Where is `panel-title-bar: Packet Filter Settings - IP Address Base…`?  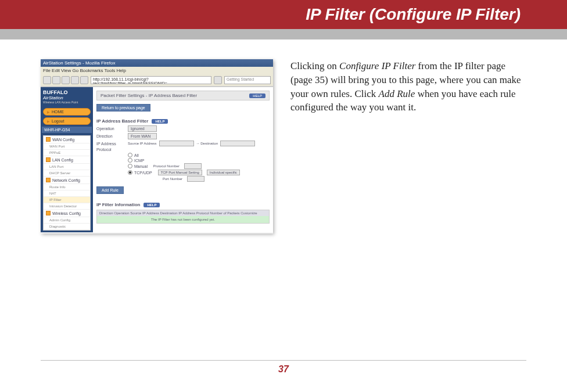 panel-title-bar: Packet Filter Settings - IP Address Base… is located at coordinates (183, 95).